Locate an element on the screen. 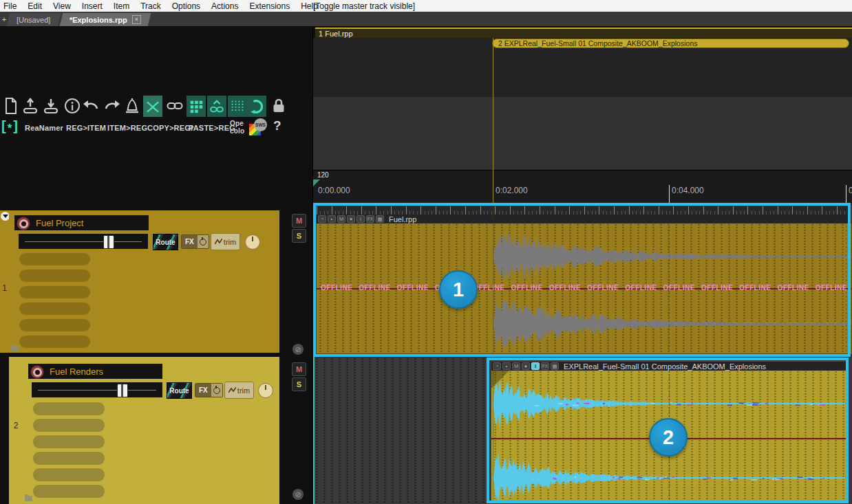 The width and height of the screenshot is (852, 504). crossfade-icon is located at coordinates (153, 106).